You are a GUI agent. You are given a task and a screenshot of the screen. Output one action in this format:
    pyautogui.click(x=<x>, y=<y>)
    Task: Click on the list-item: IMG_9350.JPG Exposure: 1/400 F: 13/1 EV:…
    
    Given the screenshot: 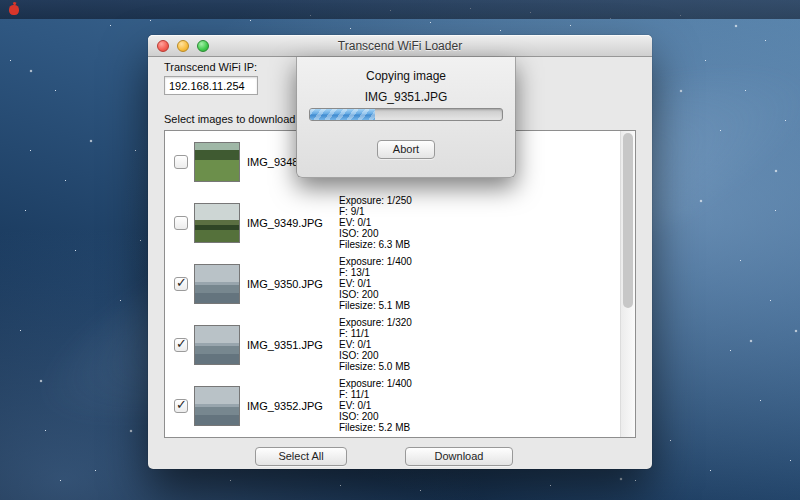 What is the action you would take?
    pyautogui.click(x=392, y=284)
    